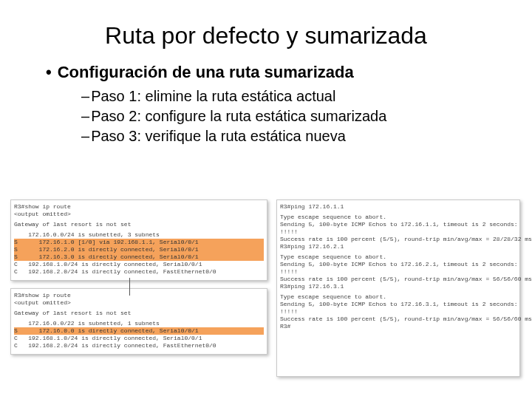 Image resolution: width=532 pixels, height=399 pixels. Describe the element at coordinates (398, 327) in the screenshot. I see `cli-line: R3#` at that location.